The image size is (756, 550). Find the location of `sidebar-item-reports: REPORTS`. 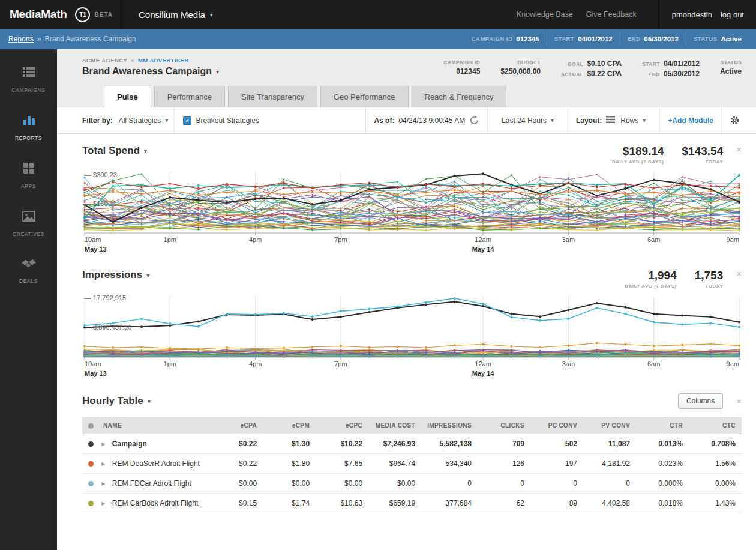

sidebar-item-reports: REPORTS is located at coordinates (29, 137).